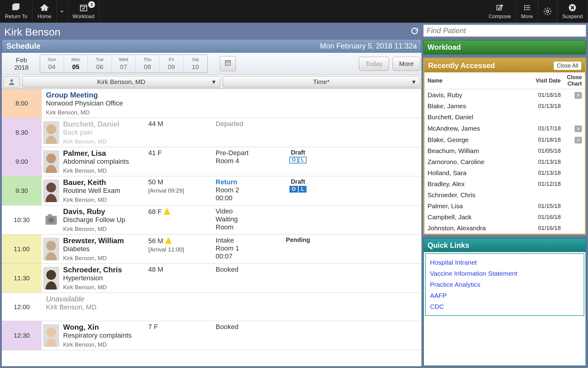 This screenshot has height=368, width=588. I want to click on recent-row: Campbell, Jack01/16/18, so click(505, 217).